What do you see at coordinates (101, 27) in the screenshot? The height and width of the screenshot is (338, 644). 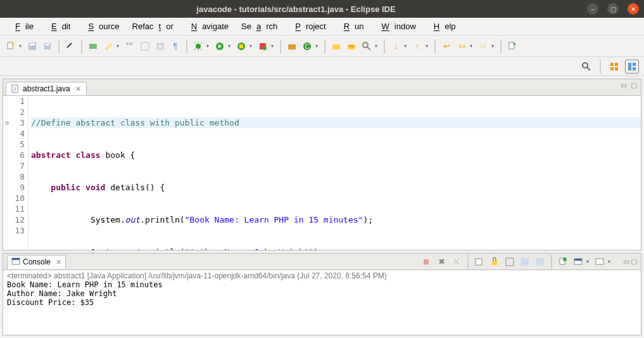 I see `menu-source: Source` at bounding box center [101, 27].